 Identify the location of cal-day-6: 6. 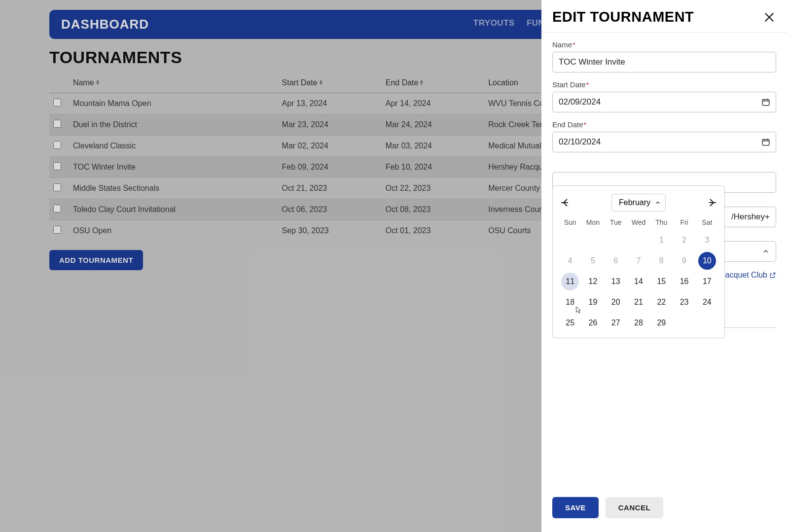
(616, 261).